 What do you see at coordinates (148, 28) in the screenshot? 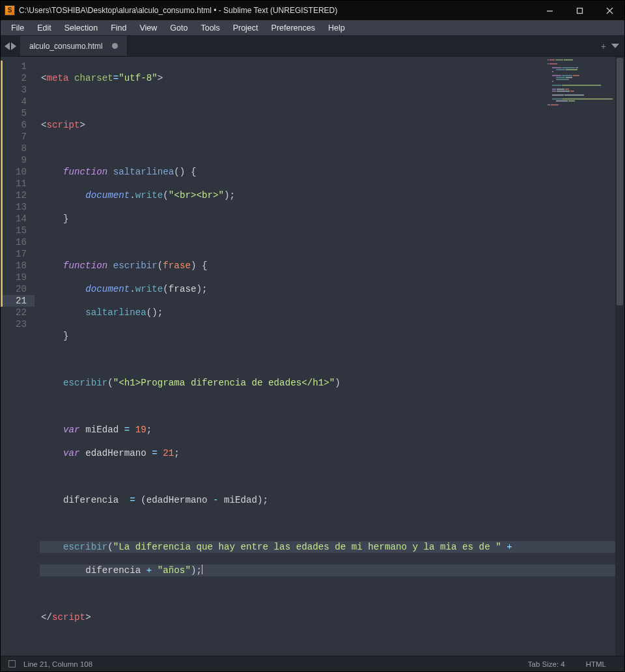
I see `menu-view: View` at bounding box center [148, 28].